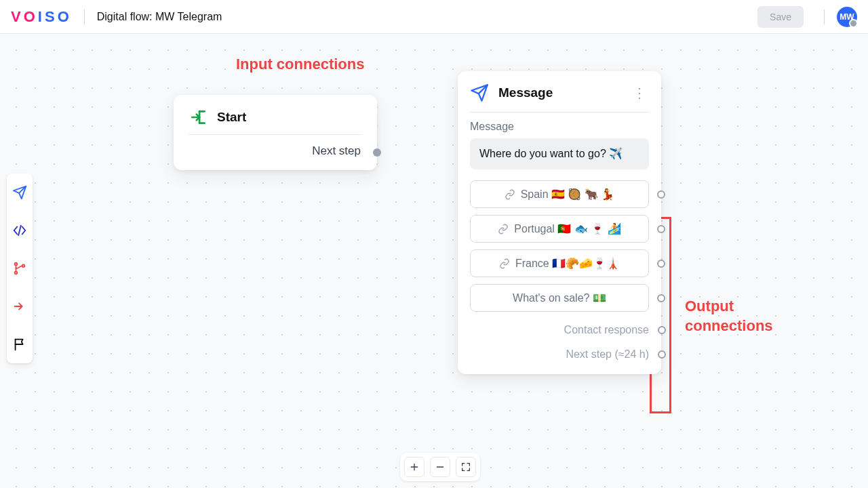  What do you see at coordinates (559, 90) in the screenshot?
I see `message-node-header: Message ⋮` at bounding box center [559, 90].